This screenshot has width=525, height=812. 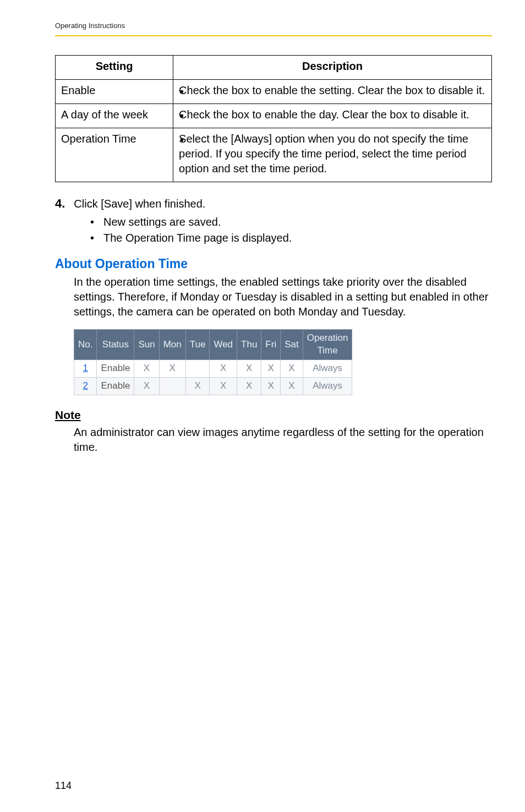 What do you see at coordinates (274, 67) in the screenshot?
I see `settings-table-head-row: Setting Description` at bounding box center [274, 67].